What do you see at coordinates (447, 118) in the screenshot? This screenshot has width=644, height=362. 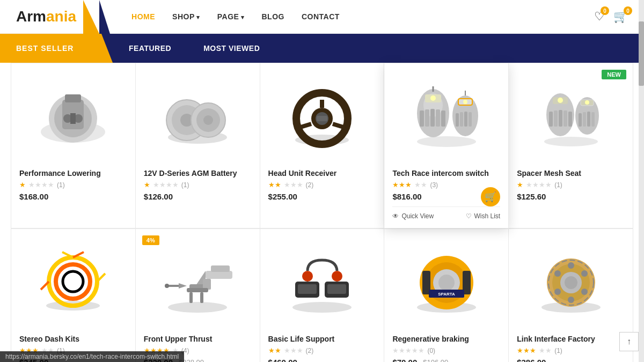 I see `product-image-p4` at bounding box center [447, 118].